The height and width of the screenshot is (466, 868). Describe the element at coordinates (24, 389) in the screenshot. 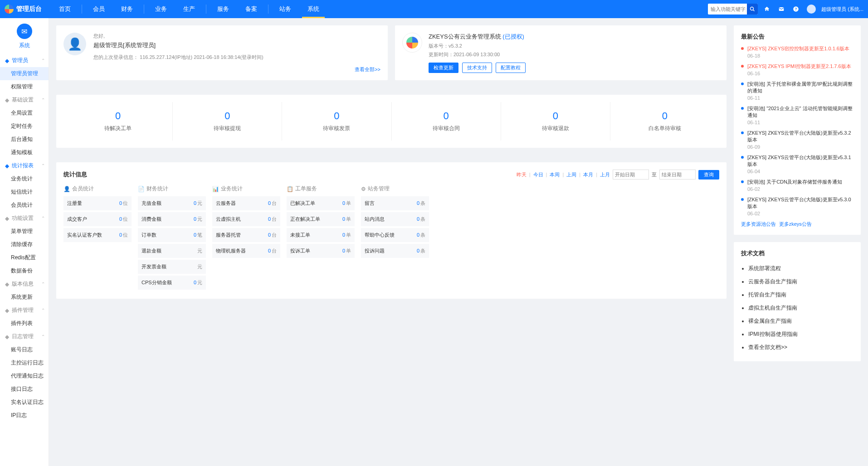

I see `sidebar-item: 接口日志` at that location.